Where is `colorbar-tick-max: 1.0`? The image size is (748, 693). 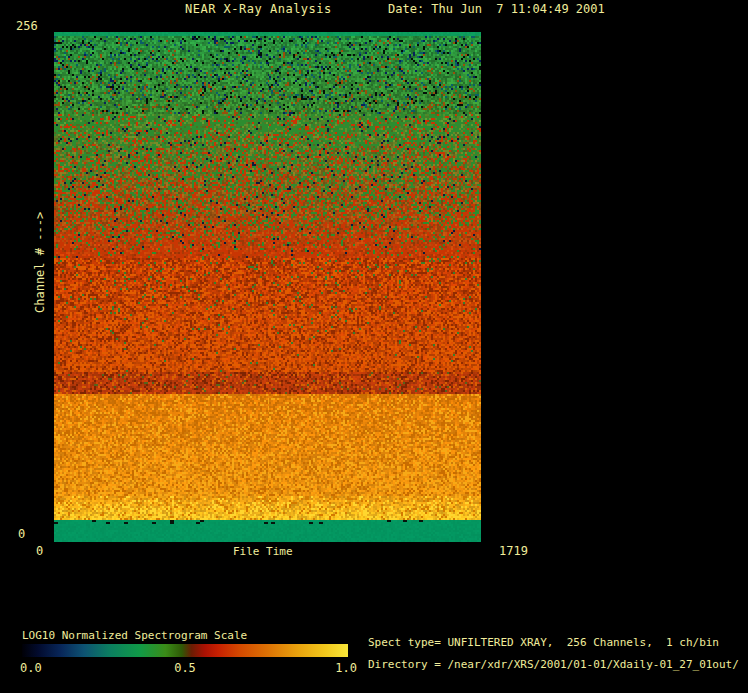
colorbar-tick-max: 1.0 is located at coordinates (346, 668).